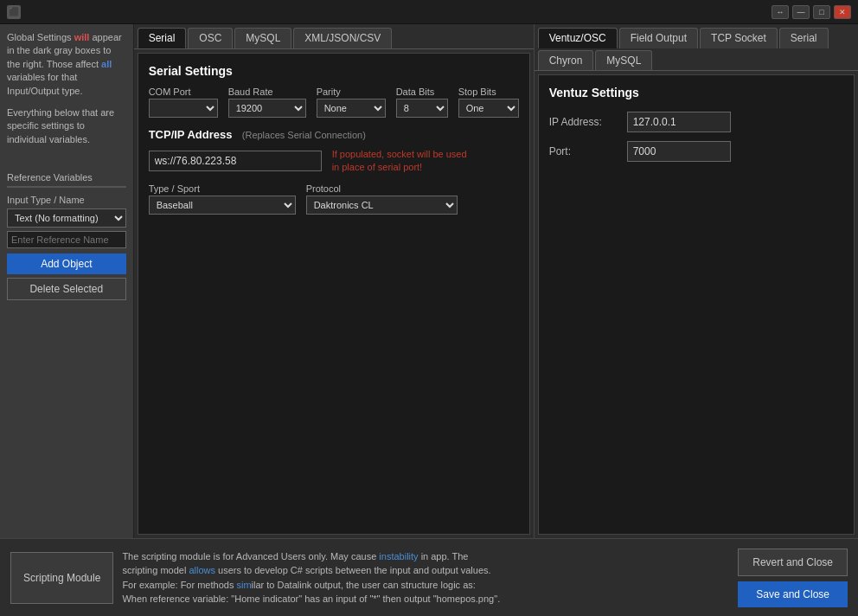 The image size is (858, 616). I want to click on desc-line4: When reference variable: "Home indicator…, so click(311, 599).